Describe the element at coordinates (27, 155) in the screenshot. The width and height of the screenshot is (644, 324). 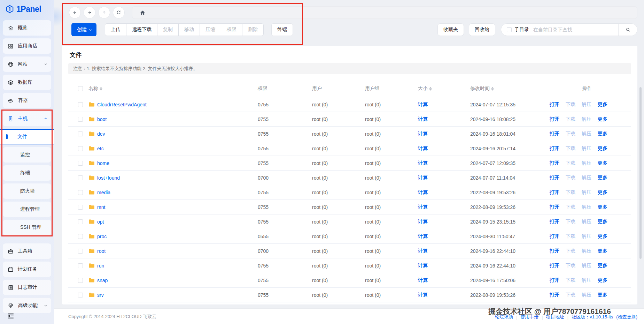
I see `sidebar-item-monitor: 监控` at that location.